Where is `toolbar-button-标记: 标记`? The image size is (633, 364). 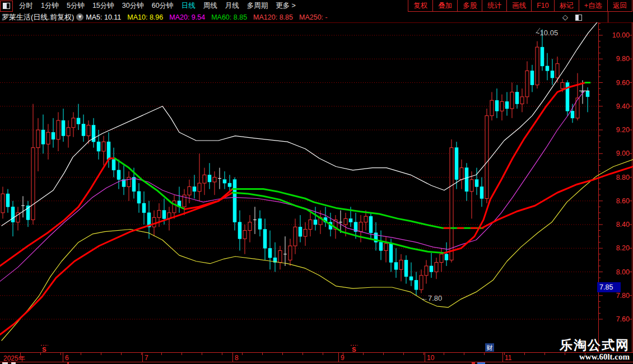
toolbar-button-标记: 标记 is located at coordinates (566, 6).